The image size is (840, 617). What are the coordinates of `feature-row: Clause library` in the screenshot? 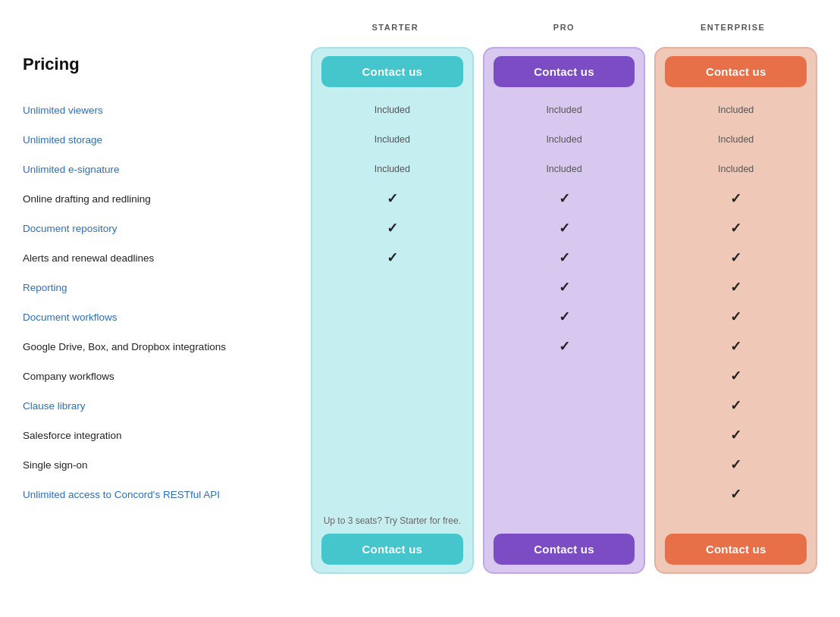 It's located at (167, 406).